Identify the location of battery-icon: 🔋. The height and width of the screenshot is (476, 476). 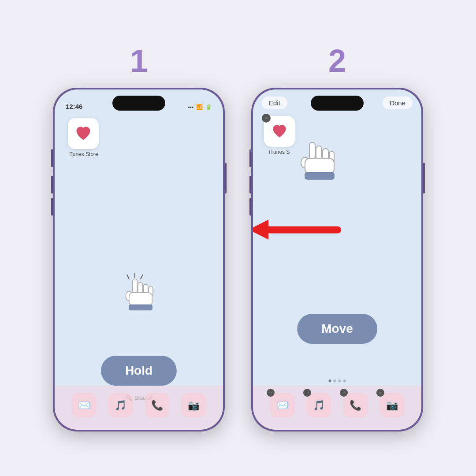
(209, 107).